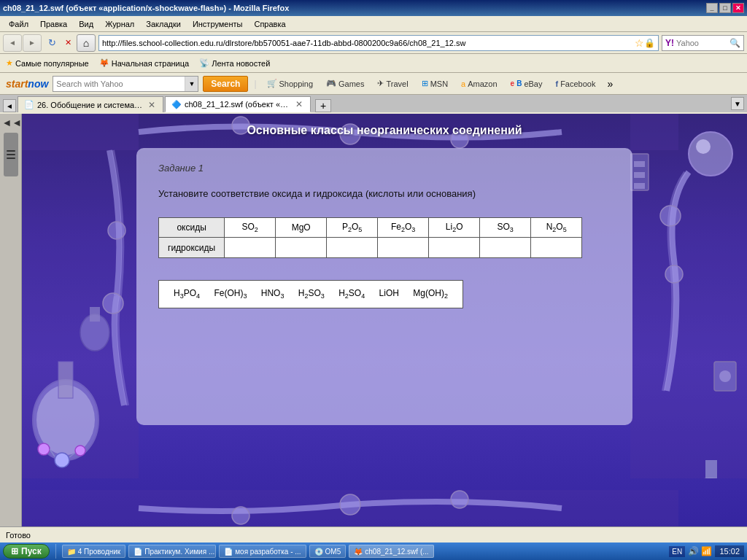 This screenshot has width=747, height=560. I want to click on toolbar-facebook: f Facebook, so click(575, 84).